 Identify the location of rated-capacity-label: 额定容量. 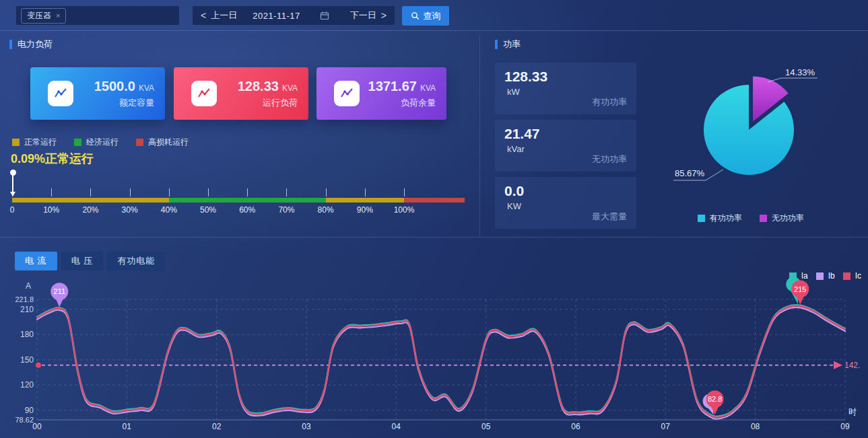
(124, 103).